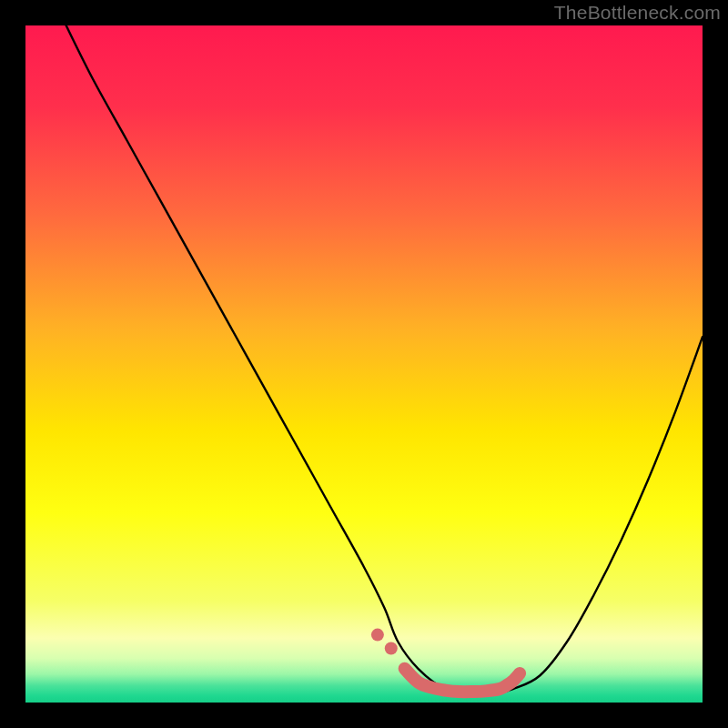 This screenshot has width=728, height=728. Describe the element at coordinates (637, 13) in the screenshot. I see `watermark-text: TheBottleneck.com` at that location.